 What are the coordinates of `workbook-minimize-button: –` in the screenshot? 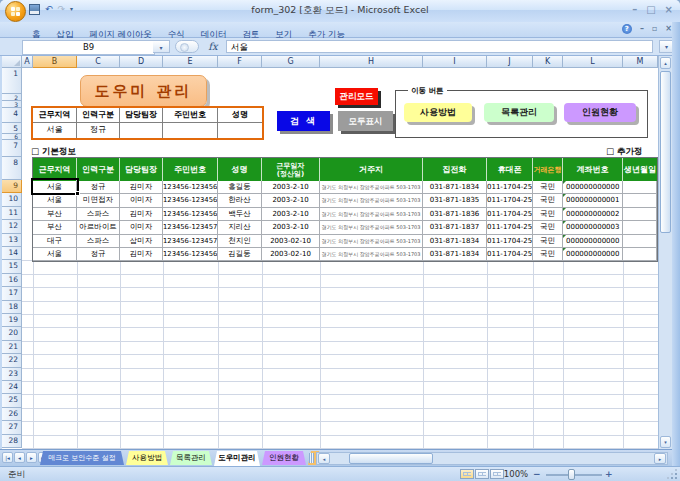 It's located at (642, 29).